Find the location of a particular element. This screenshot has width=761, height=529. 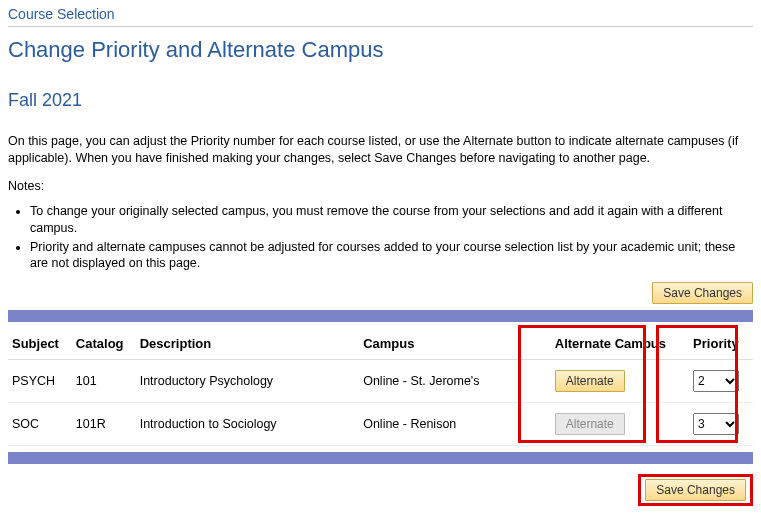

cell-description: Introduction to Sociology is located at coordinates (248, 424).